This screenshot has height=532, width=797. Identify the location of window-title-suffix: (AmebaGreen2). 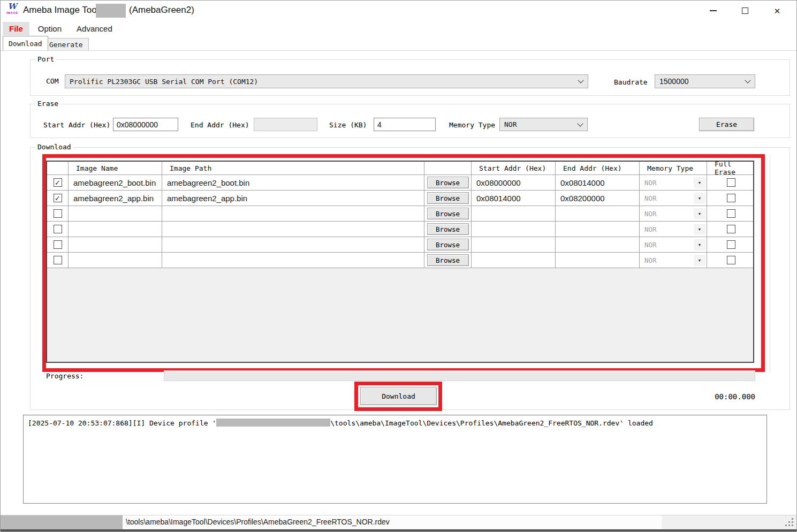
(162, 10).